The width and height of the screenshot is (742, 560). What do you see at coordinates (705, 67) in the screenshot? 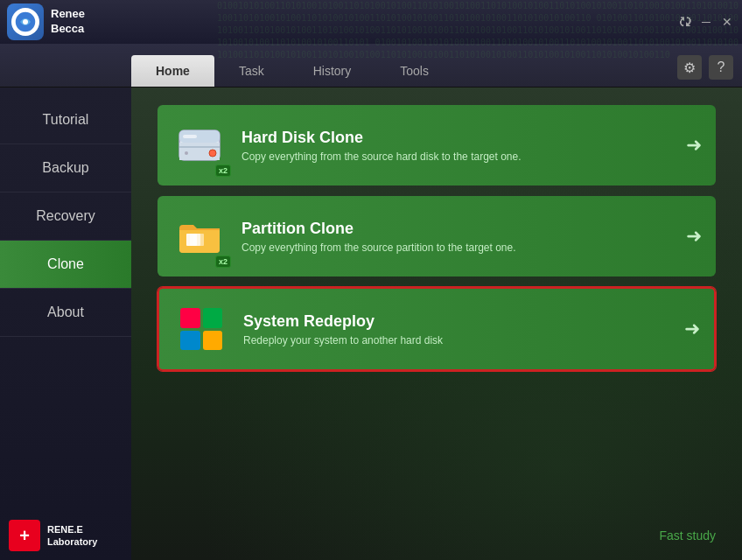
I see `nav-icons: ⚙ ?` at bounding box center [705, 67].